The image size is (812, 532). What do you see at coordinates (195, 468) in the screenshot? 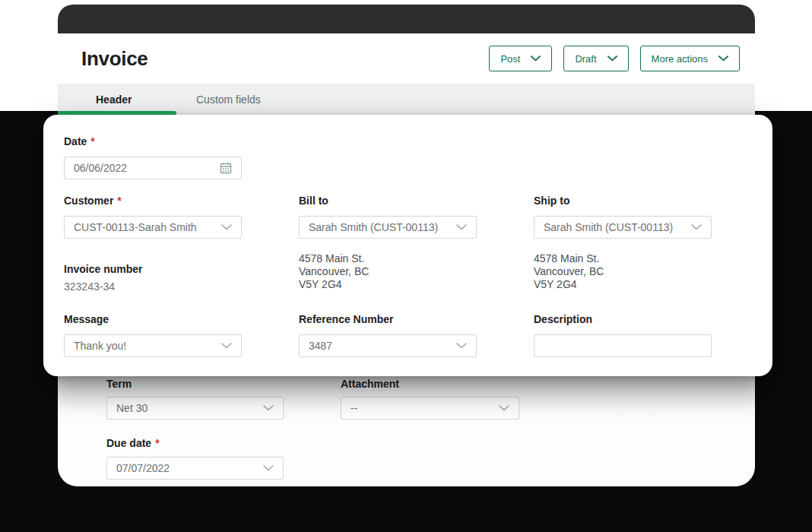
I see `due-date-select: 07/07/2022` at bounding box center [195, 468].